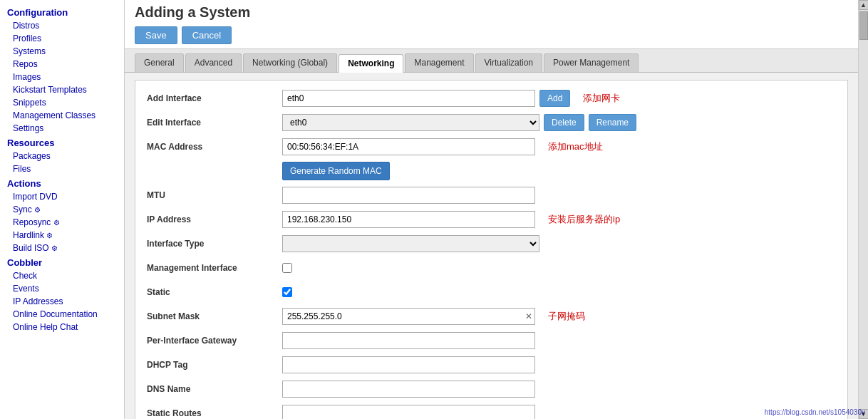  Describe the element at coordinates (62, 11) in the screenshot. I see `config-section-title: Configuration` at that location.